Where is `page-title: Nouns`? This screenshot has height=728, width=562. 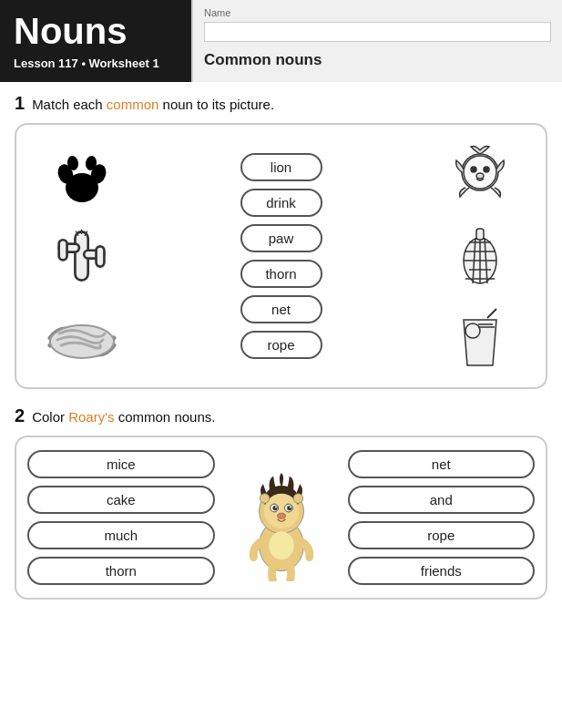 page-title: Nouns is located at coordinates (96, 31).